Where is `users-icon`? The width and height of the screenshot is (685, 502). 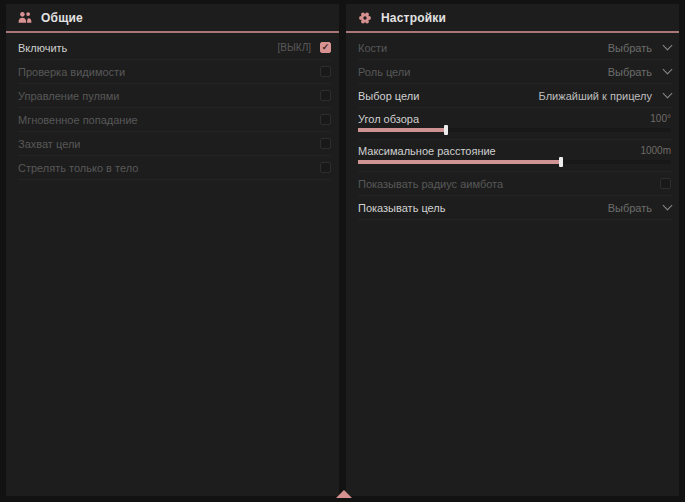 users-icon is located at coordinates (25, 18).